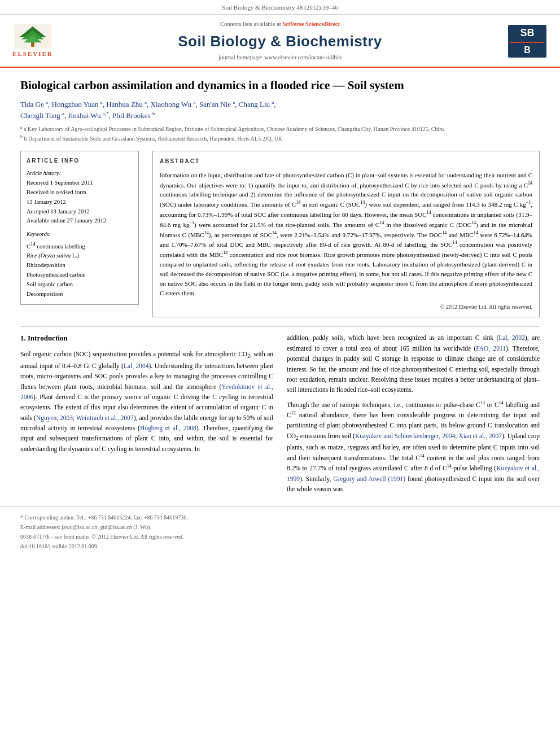 This screenshot has height=747, width=560. What do you see at coordinates (280, 527) in the screenshot?
I see `email-line: E-mail addresses: jawu@isa.ac.cn, gtd@is…` at bounding box center [280, 527].